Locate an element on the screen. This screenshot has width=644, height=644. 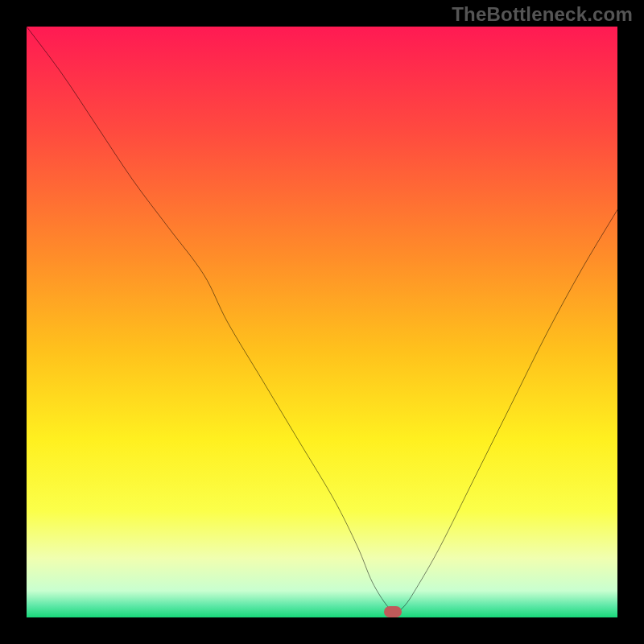
watermark-text: TheBottleneck.com is located at coordinates (543, 14).